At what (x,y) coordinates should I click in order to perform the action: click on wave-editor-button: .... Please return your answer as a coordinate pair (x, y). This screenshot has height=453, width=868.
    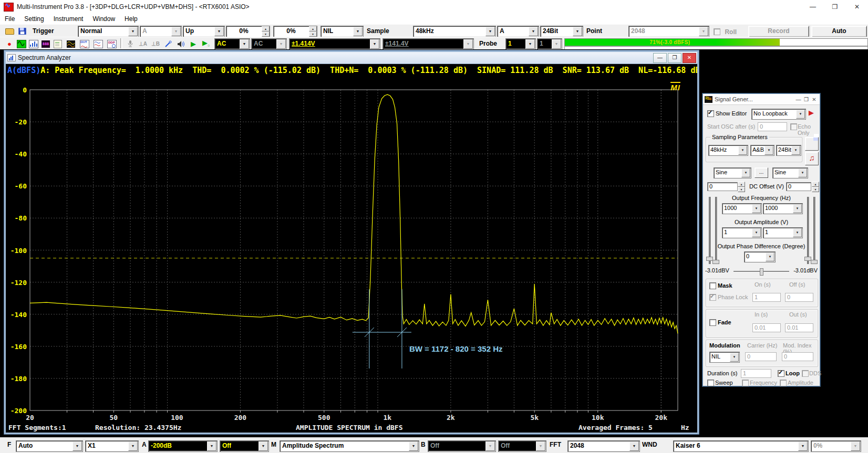
    Looking at the image, I should click on (761, 173).